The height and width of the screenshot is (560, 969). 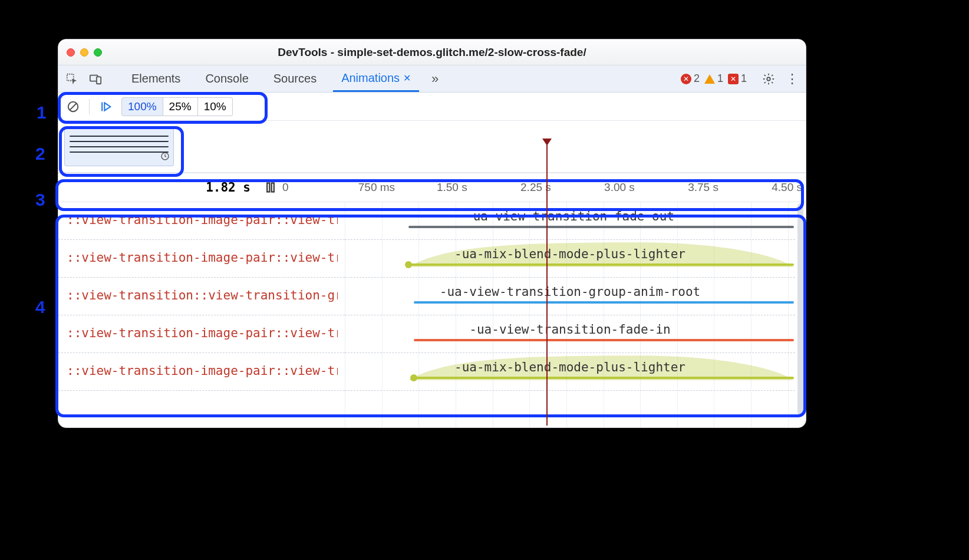 I want to click on animation-group-thumbnail, so click(x=119, y=147).